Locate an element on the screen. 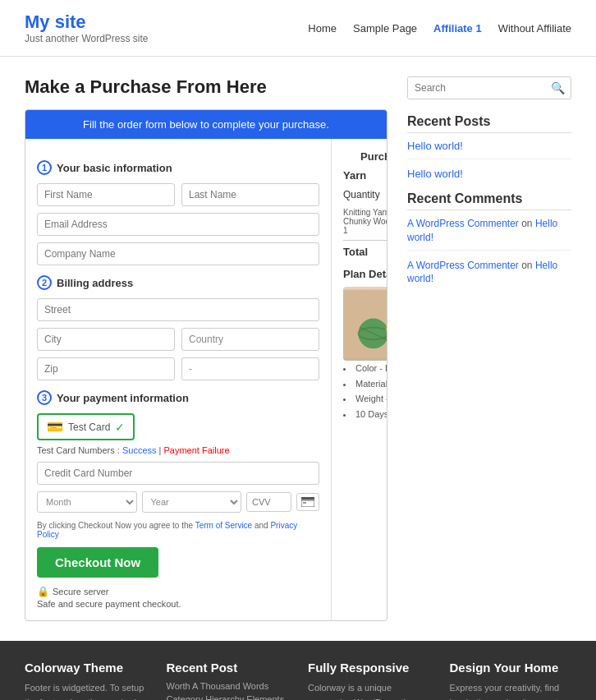 This screenshot has height=700, width=596. footer-col1-text: Footer is widgetized. To setup the foote… is located at coordinates (85, 690).